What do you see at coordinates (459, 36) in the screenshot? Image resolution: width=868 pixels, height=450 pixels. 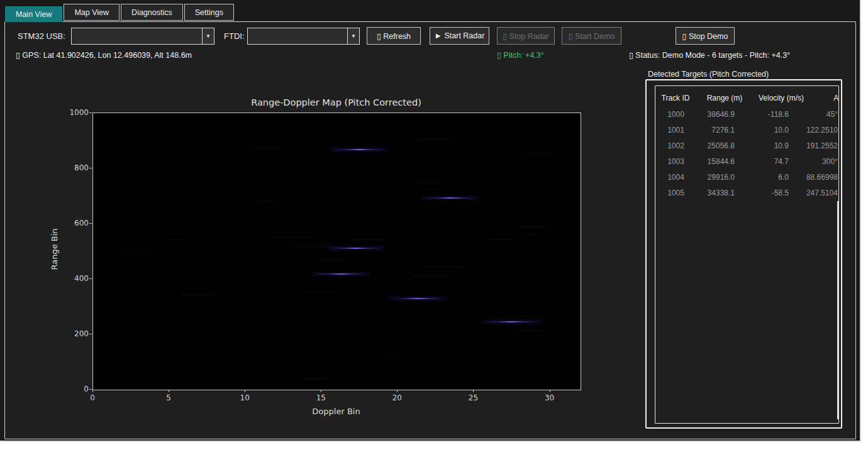 I see `start-radar-button: ► Start Radar` at bounding box center [459, 36].